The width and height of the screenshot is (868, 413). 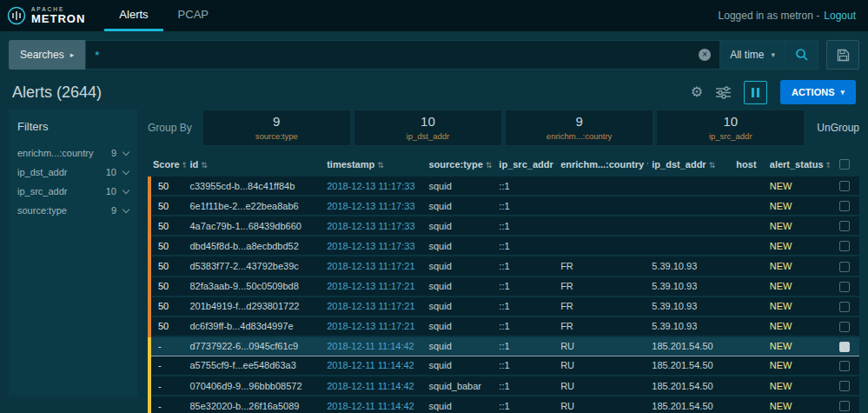 I want to click on clear-search-icon: ×, so click(x=705, y=55).